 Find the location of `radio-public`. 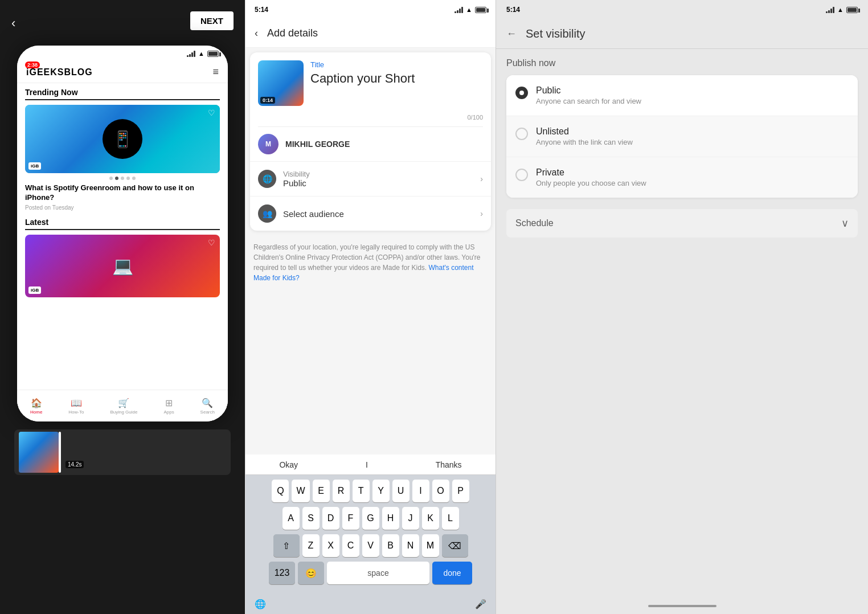

radio-public is located at coordinates (522, 93).